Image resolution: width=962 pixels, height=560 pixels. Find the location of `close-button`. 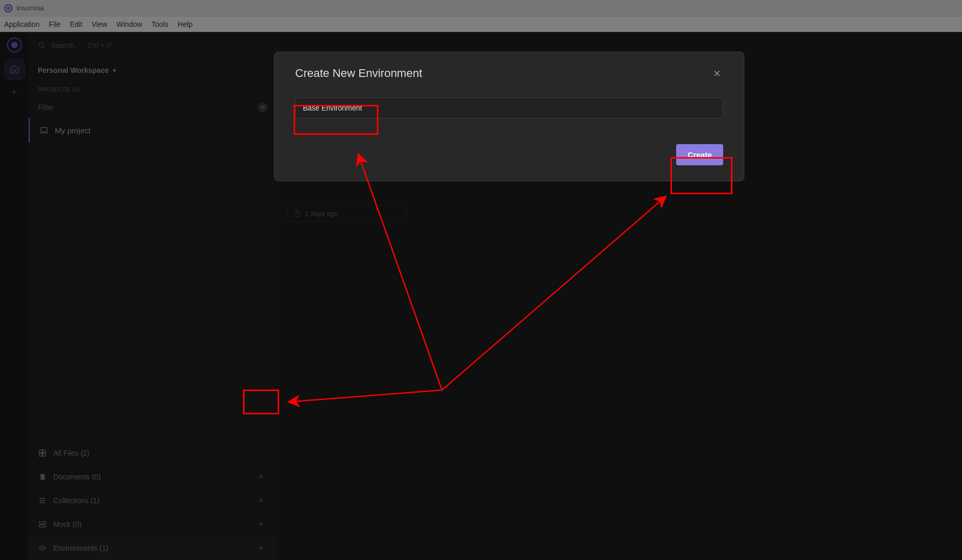

close-button is located at coordinates (717, 73).